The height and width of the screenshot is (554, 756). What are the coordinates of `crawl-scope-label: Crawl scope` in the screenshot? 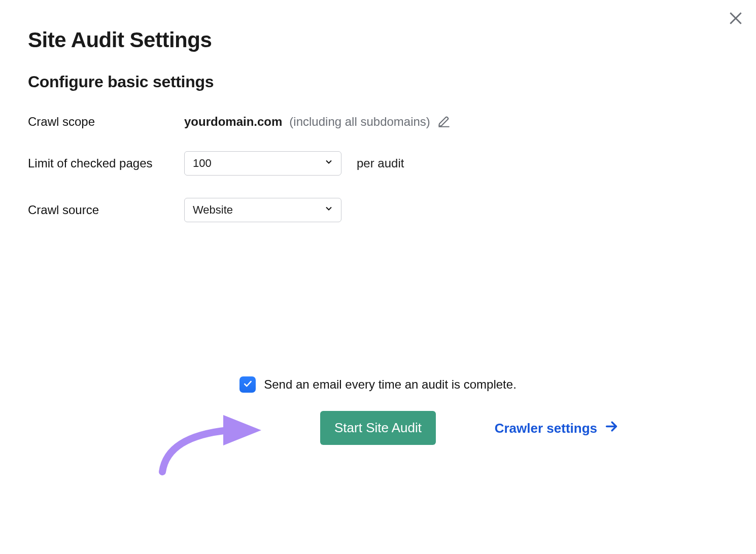 It's located at (106, 122).